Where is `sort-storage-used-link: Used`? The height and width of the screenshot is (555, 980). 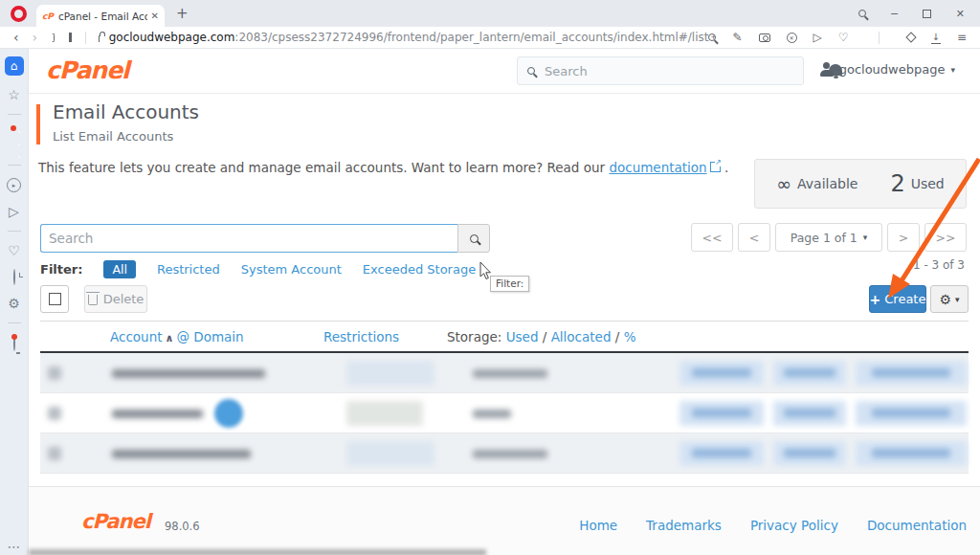
sort-storage-used-link: Used is located at coordinates (523, 337).